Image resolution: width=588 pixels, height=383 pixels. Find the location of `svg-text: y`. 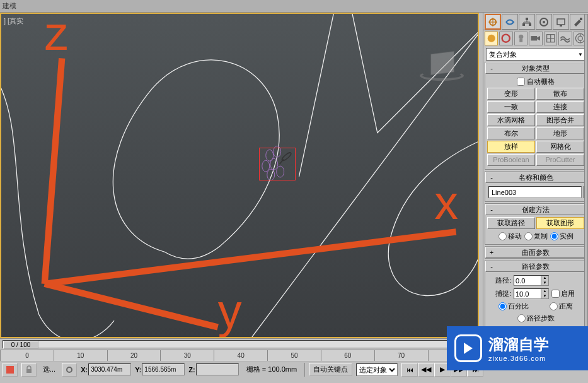

svg-text: y is located at coordinates (230, 310).